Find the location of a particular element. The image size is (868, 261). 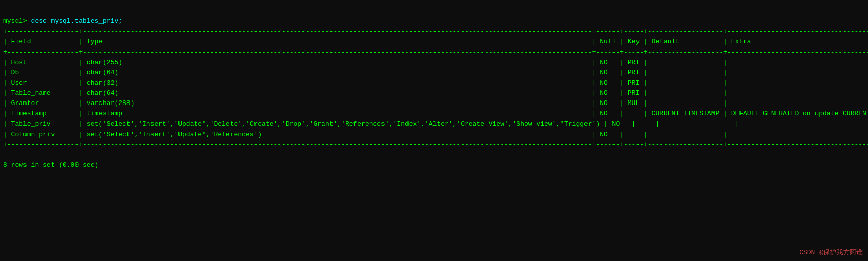

result-text: 8 rows in set (0.00 sec) is located at coordinates (51, 165).